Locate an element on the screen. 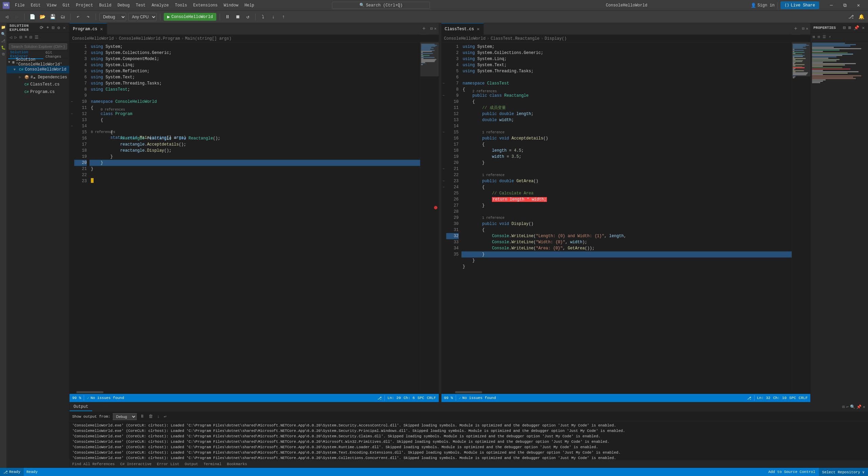 The width and height of the screenshot is (868, 476). menu-edit: Edit is located at coordinates (36, 5).